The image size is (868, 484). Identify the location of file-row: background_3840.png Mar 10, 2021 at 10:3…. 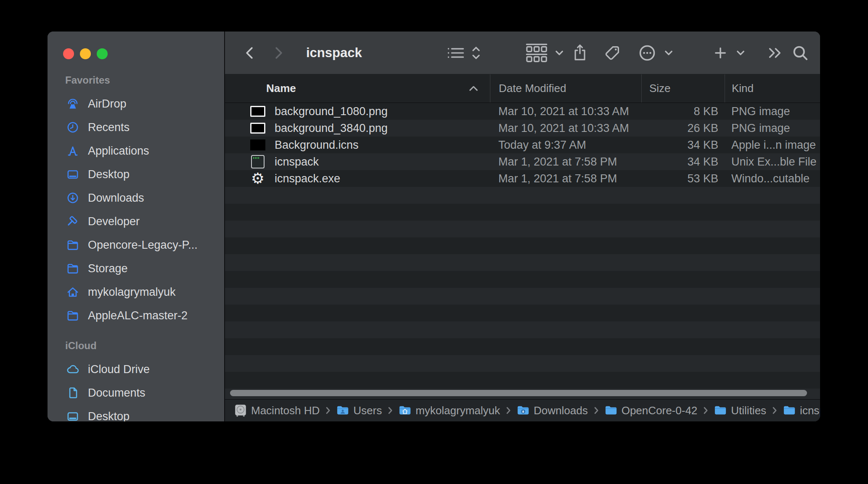
(522, 128).